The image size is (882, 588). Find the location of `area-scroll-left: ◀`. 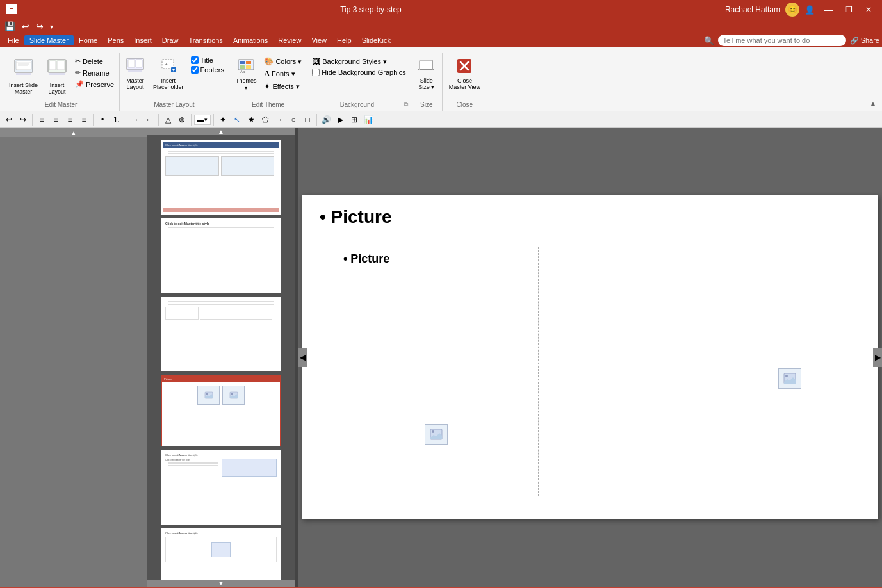

area-scroll-left: ◀ is located at coordinates (302, 357).